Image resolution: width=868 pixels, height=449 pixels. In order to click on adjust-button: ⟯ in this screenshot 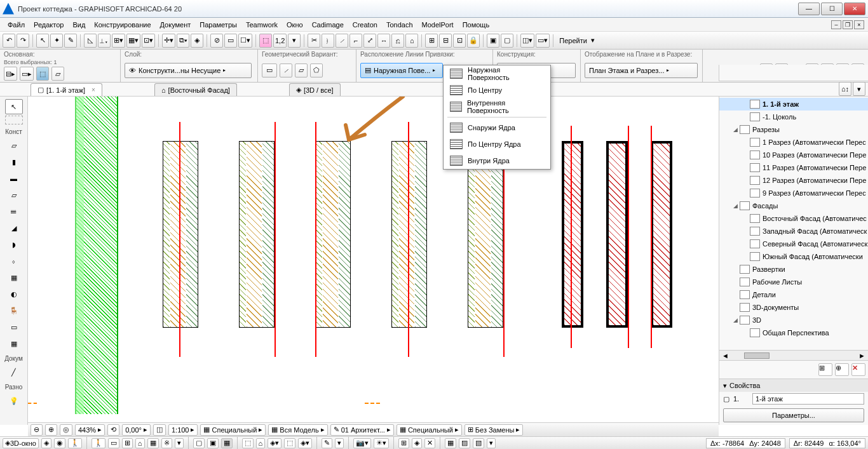, I will do `click(328, 41)`.